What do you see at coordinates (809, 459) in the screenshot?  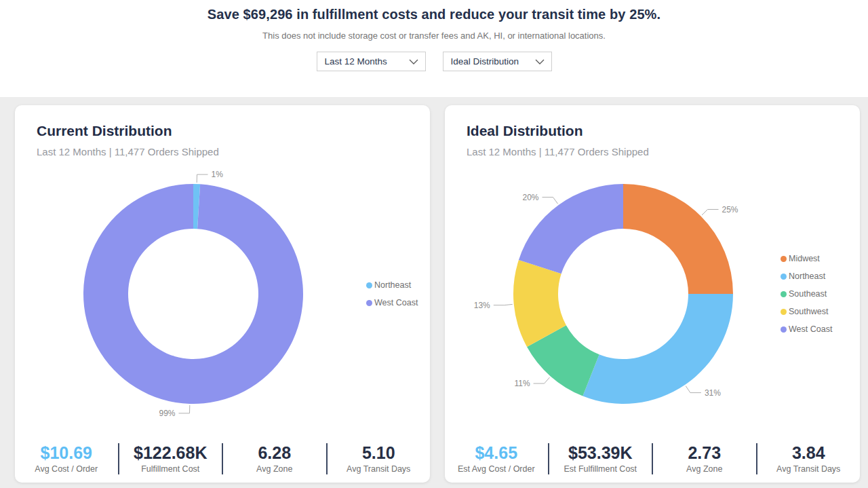 I see `stat-avg-transit-days: 3.84Avg Transit Days` at bounding box center [809, 459].